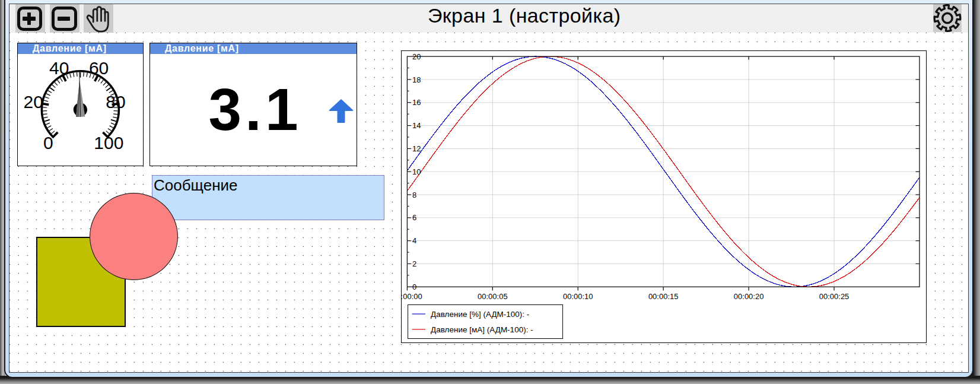  What do you see at coordinates (663, 297) in the screenshot?
I see `svg-text: 00:00:15` at bounding box center [663, 297].